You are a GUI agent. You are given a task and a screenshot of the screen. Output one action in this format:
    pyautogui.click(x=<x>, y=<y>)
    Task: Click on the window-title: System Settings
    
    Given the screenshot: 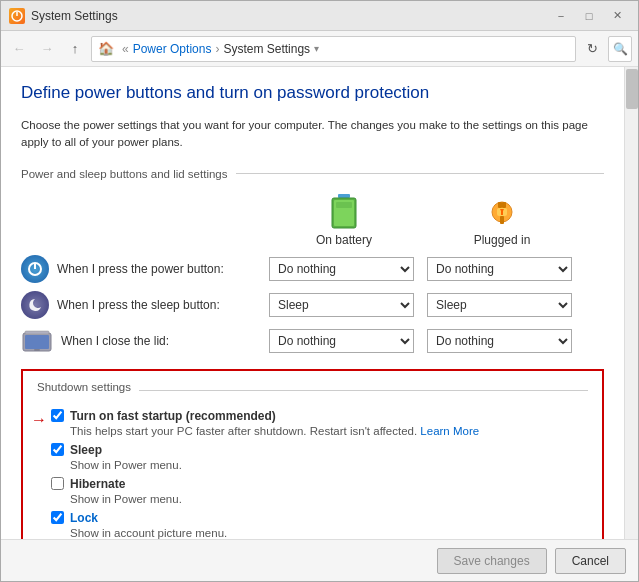 What is the action you would take?
    pyautogui.click(x=290, y=16)
    